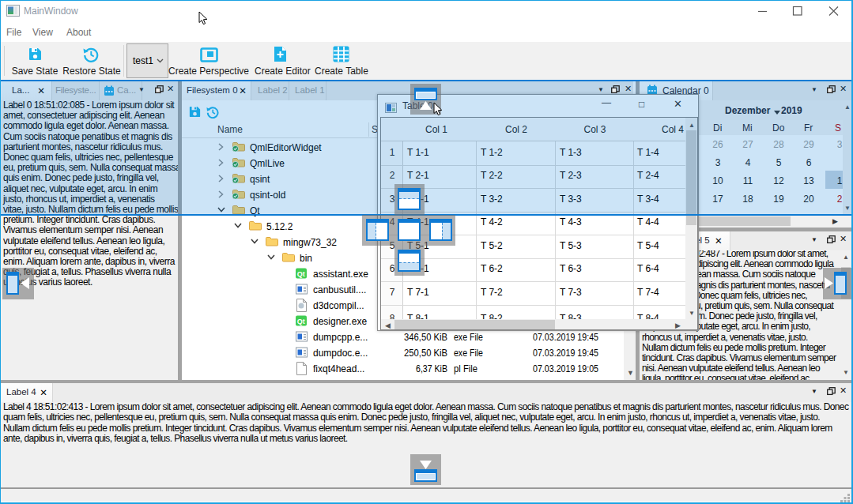 The width and height of the screenshot is (853, 504). I want to click on svg-text: d3dcompil..., so click(338, 306).